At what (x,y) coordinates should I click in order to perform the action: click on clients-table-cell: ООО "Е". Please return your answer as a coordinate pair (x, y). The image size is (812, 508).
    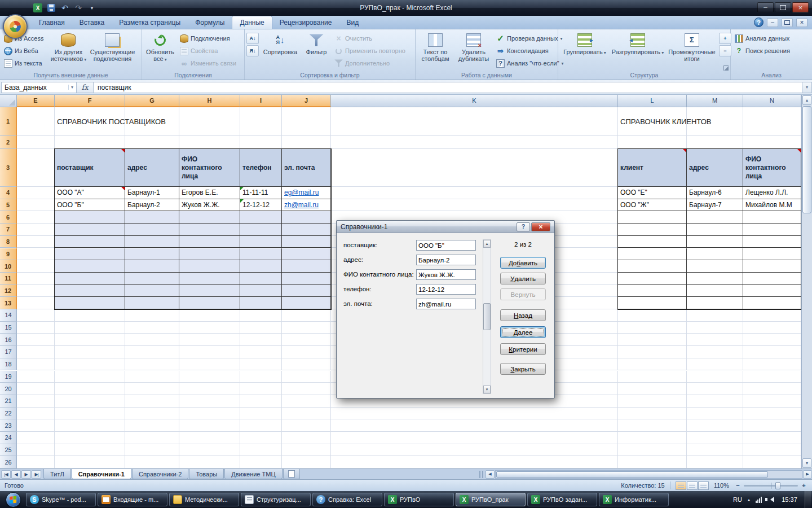
    Looking at the image, I should click on (652, 193).